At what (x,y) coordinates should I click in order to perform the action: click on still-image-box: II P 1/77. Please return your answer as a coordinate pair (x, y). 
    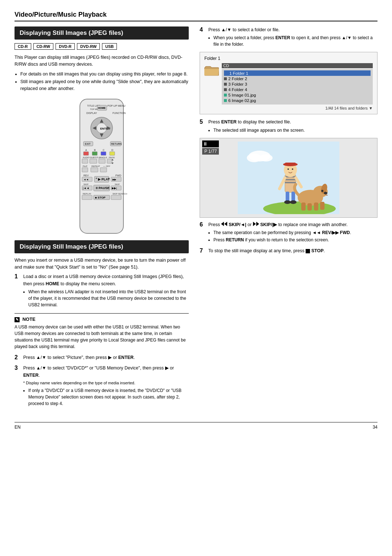
    Looking at the image, I should click on (289, 178).